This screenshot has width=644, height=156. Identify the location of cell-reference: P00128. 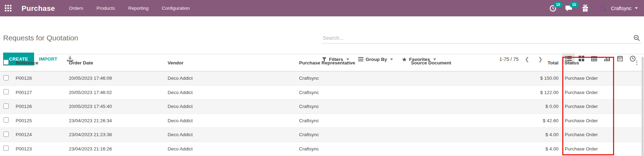
(42, 78).